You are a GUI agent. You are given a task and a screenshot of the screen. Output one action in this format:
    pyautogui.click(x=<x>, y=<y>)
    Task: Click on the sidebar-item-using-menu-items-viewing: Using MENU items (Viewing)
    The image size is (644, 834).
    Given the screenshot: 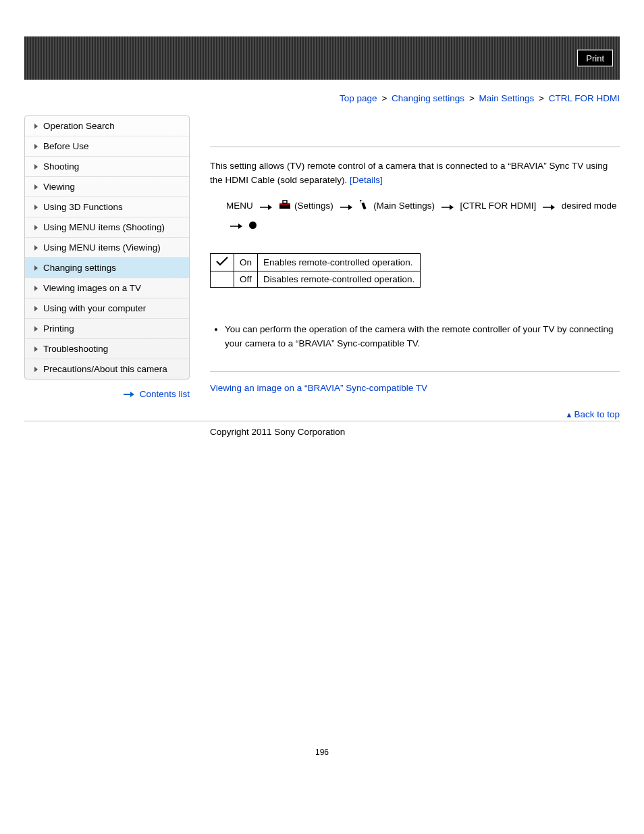 What is the action you would take?
    pyautogui.click(x=107, y=248)
    